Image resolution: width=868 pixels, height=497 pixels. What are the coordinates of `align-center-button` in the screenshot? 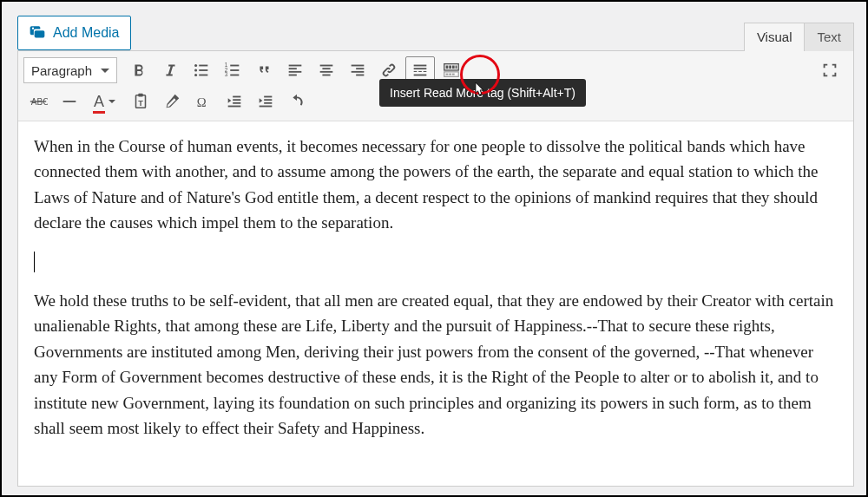 It's located at (326, 70).